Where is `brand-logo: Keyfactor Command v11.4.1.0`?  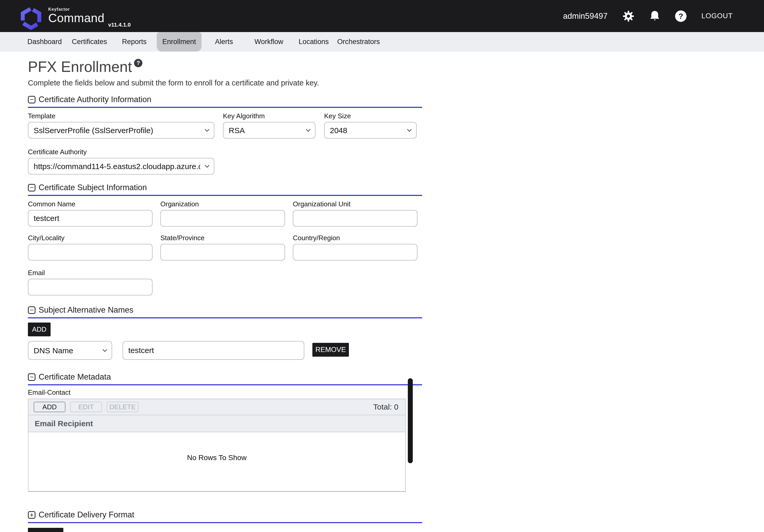 brand-logo: Keyfactor Command v11.4.1.0 is located at coordinates (75, 16).